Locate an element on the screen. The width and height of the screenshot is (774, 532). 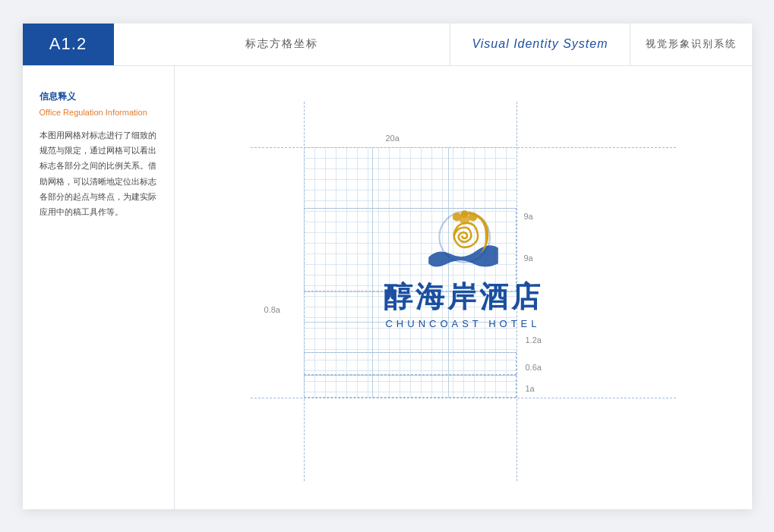
header-right: Visual Identity System 视觉形象识别系统 is located at coordinates (600, 44).